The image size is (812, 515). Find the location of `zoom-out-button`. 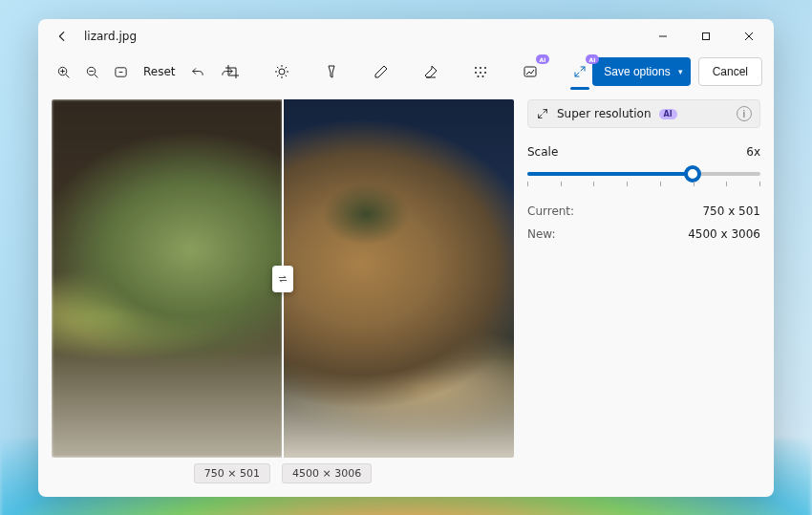

zoom-out-button is located at coordinates (92, 72).